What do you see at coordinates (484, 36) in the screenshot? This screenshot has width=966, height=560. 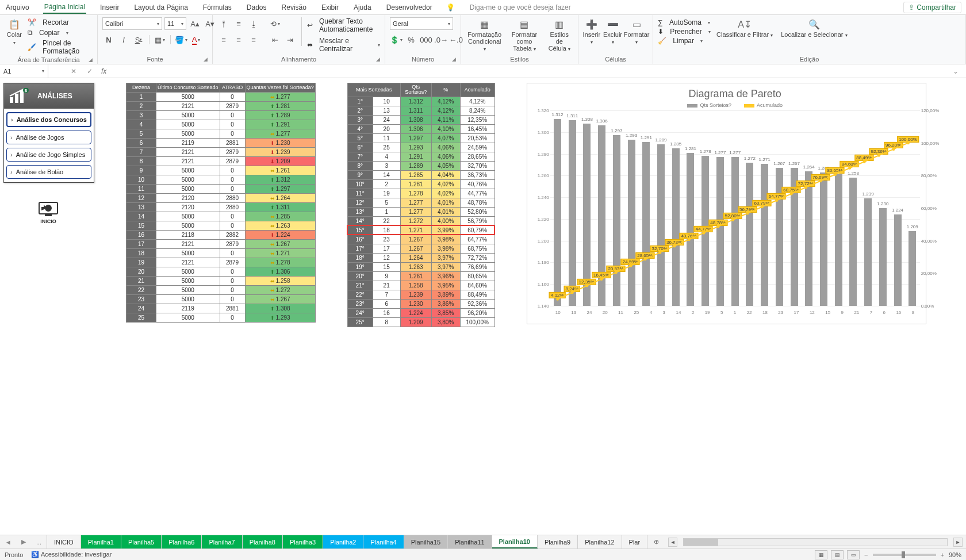 I see `conditional-format-button: ▦Formatação Condicional ▾` at bounding box center [484, 36].